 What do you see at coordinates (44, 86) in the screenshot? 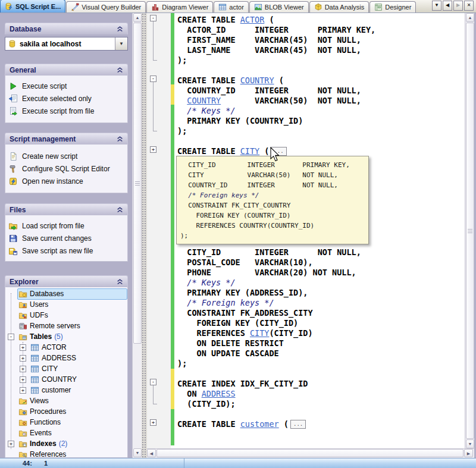
I see `action-label: Execute script` at bounding box center [44, 86].